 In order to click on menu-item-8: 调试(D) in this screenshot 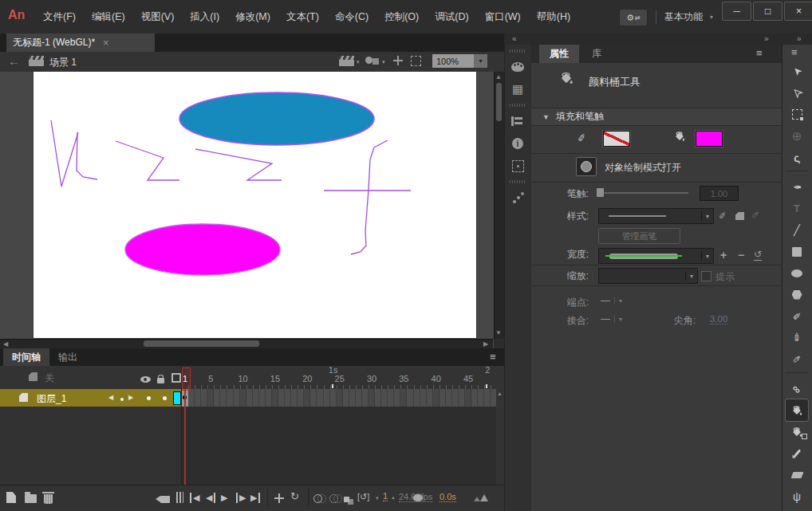, I will do `click(451, 18)`.